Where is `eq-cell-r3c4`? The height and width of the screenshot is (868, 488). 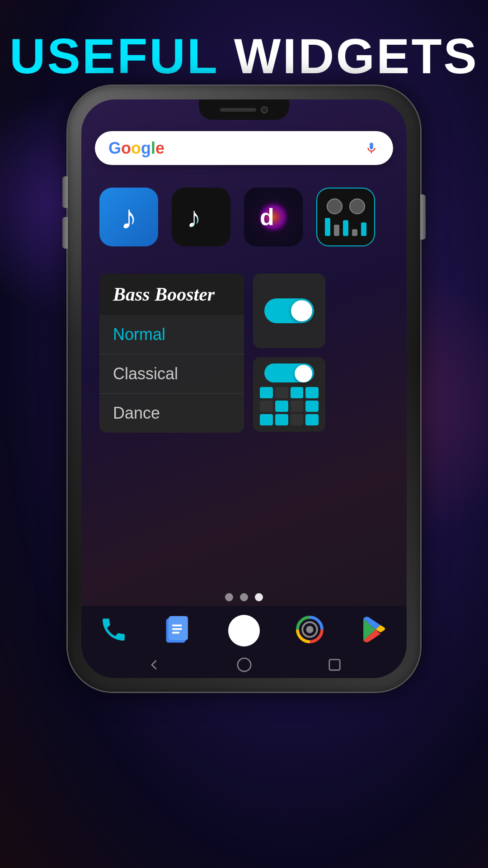 eq-cell-r3c4 is located at coordinates (312, 420).